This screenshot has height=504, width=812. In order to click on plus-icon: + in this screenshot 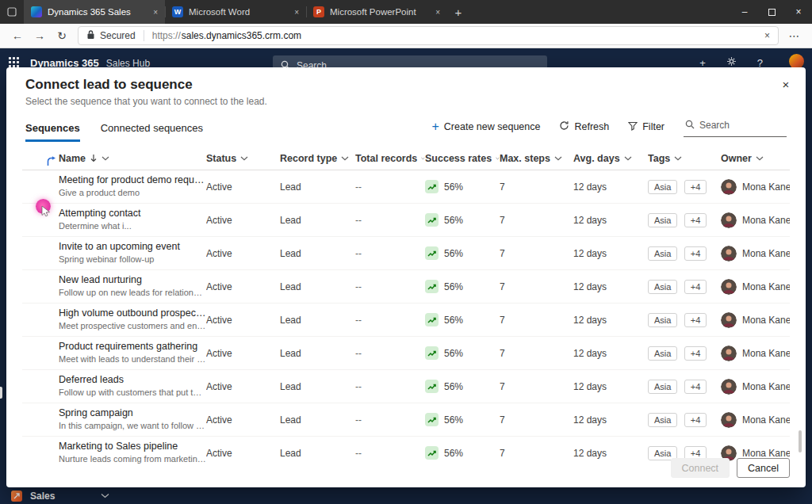, I will do `click(435, 127)`.